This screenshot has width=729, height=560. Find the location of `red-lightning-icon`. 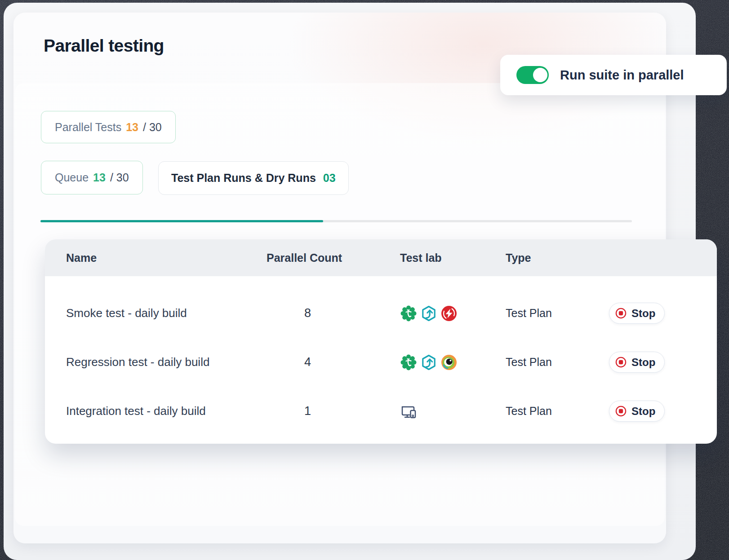

red-lightning-icon is located at coordinates (449, 313).